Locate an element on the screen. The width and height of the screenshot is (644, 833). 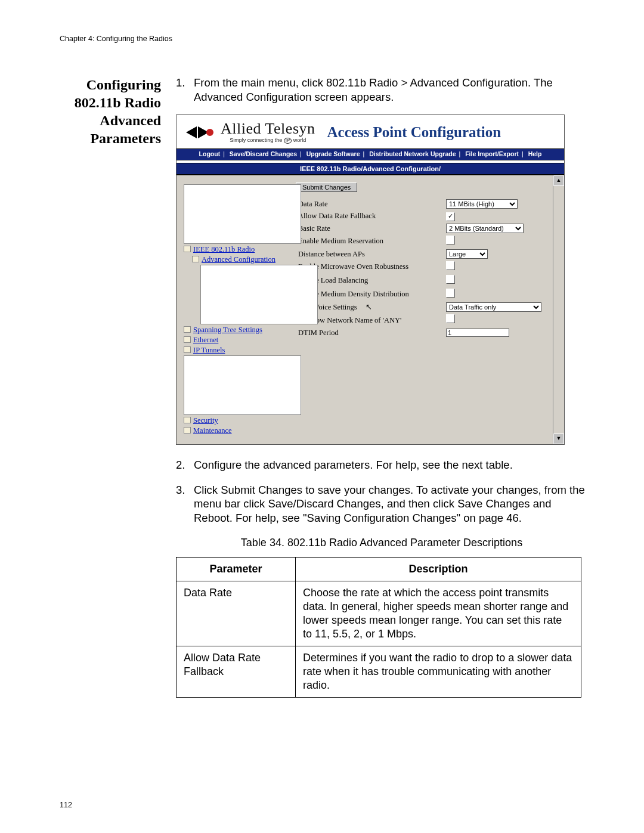
row-microwave: Enable Microwave Oven Robustness is located at coordinates (423, 267).